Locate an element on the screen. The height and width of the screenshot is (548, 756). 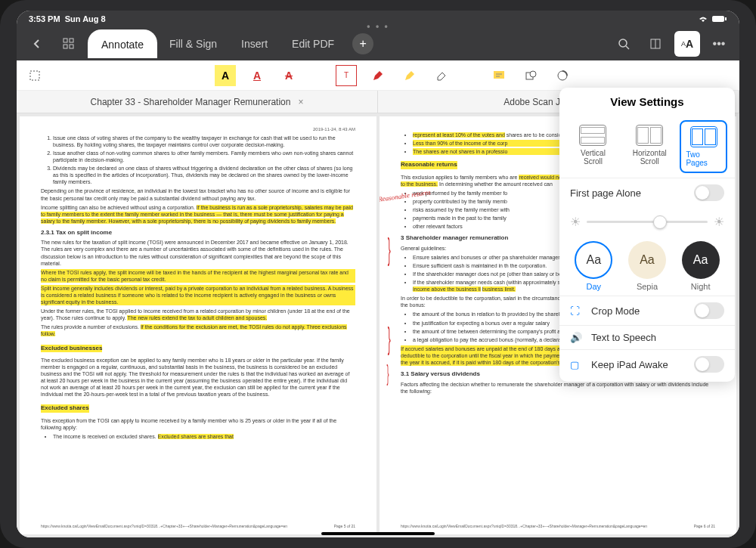
list-item: Issue one class of voting shares of the … is located at coordinates (204, 141).